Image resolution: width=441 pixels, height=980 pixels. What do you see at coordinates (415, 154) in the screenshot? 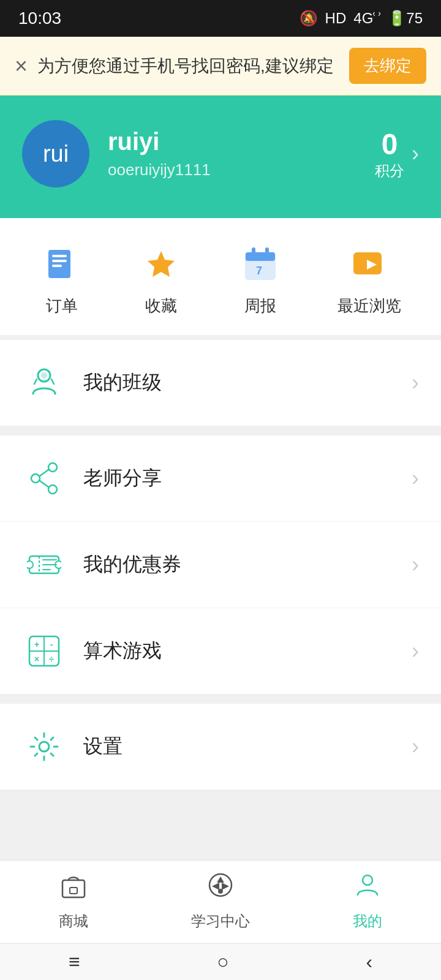
I see `points-arrow-icon: ›` at bounding box center [415, 154].